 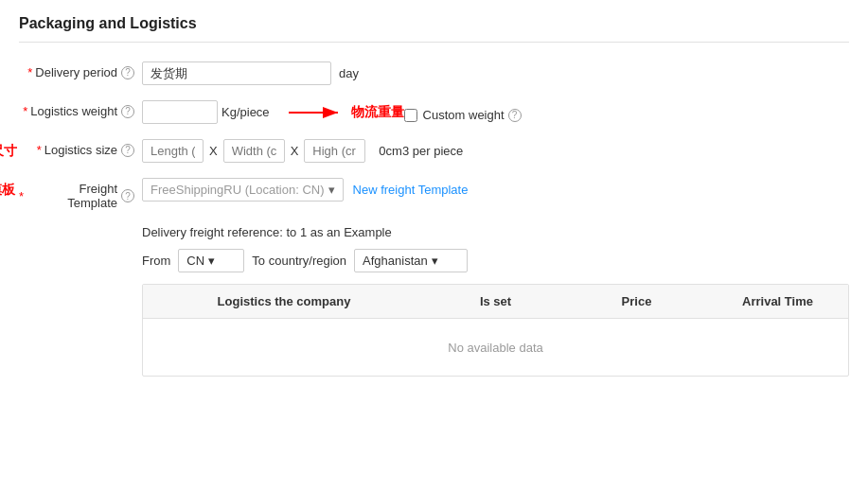 I want to click on delivery-period-label: * Delivery period ?, so click(x=80, y=70).